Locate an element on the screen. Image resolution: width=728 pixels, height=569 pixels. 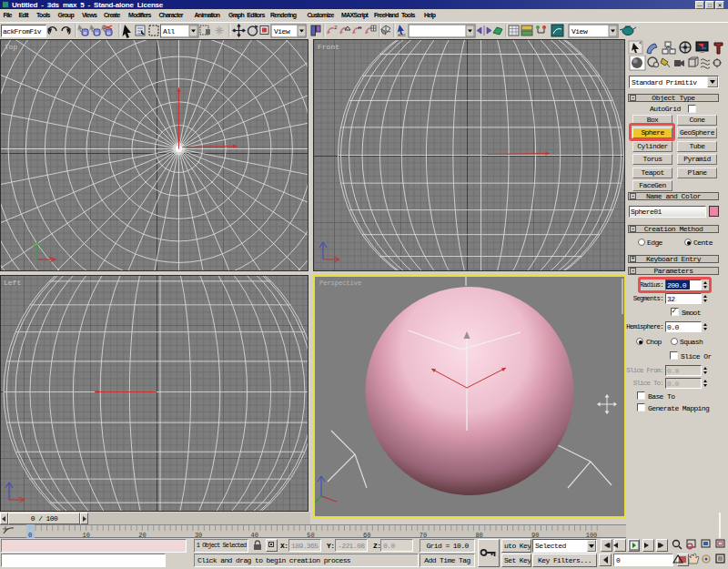
svg-text: 80 is located at coordinates (479, 535).